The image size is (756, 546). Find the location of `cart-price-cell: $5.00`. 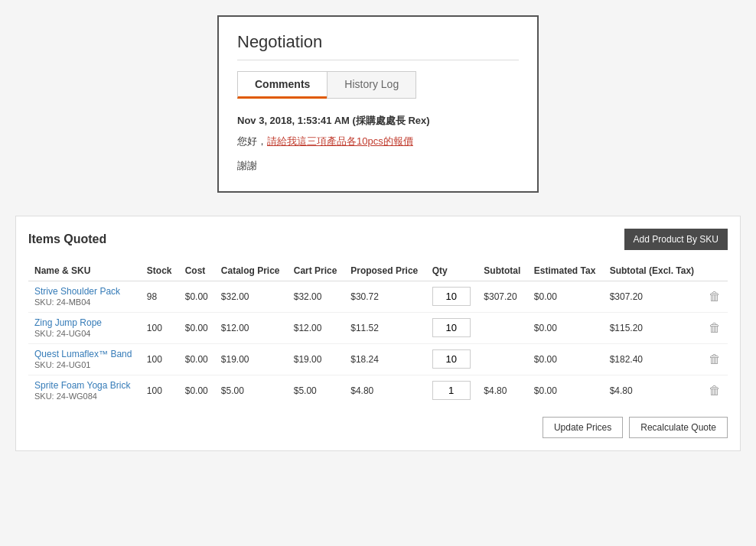

cart-price-cell: $5.00 is located at coordinates (316, 390).